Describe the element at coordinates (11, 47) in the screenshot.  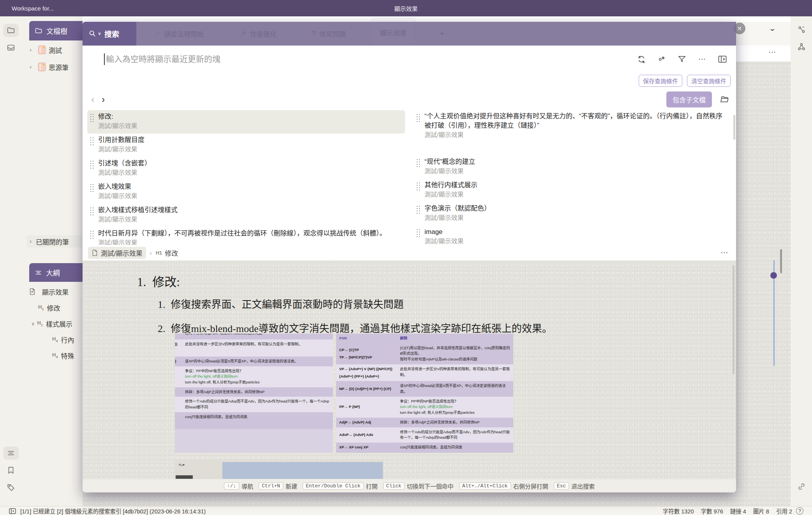
I see `inbox-dock-button` at that location.